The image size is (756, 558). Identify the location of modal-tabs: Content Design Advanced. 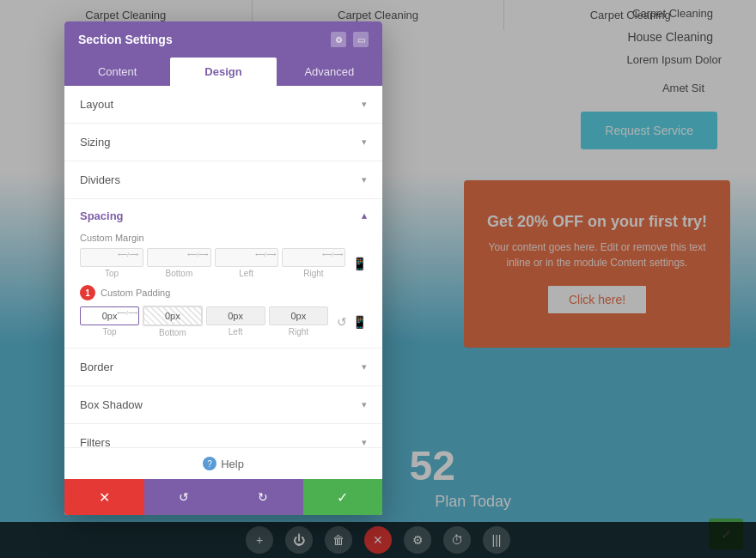
(223, 72).